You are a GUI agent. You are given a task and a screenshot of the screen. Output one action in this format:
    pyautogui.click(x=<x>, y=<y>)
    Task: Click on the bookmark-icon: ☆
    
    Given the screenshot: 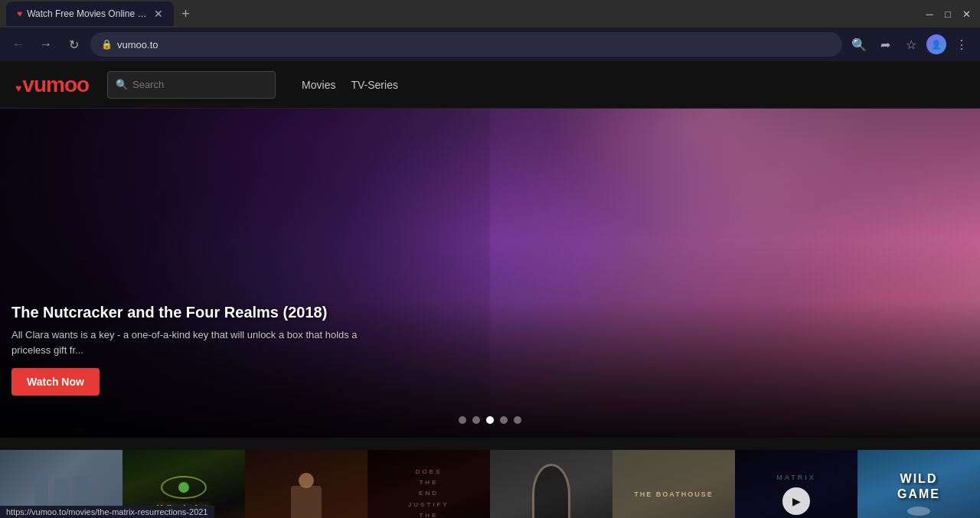 What is the action you would take?
    pyautogui.click(x=911, y=44)
    